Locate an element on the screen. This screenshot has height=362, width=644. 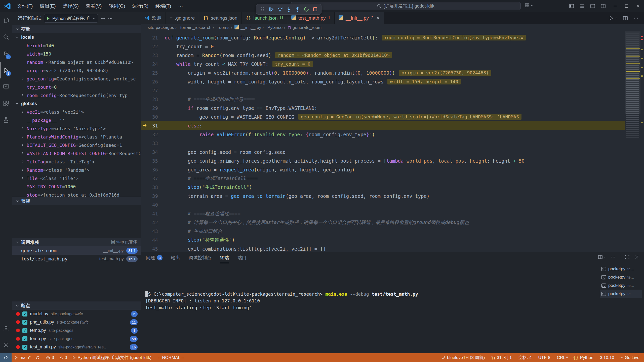
maximize-panel-icon is located at coordinates (627, 257).